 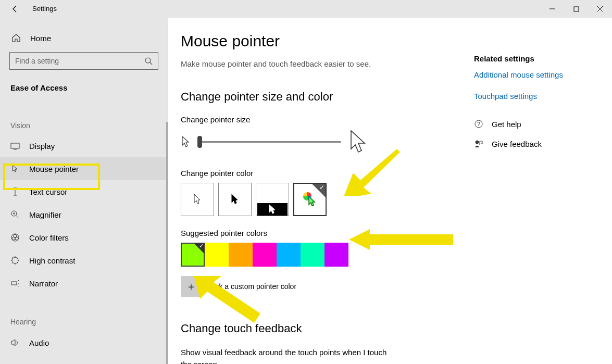 I want to click on give-feedback-row: Give feedback, so click(x=536, y=144).